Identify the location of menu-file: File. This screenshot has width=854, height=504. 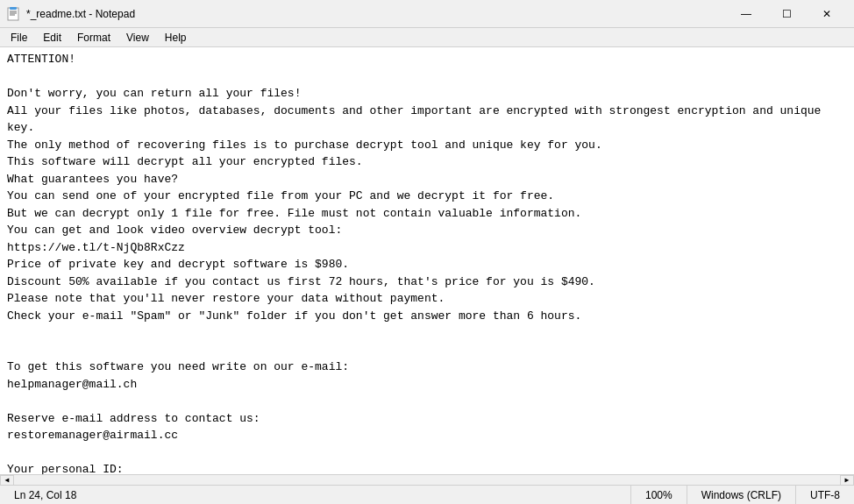
(19, 38).